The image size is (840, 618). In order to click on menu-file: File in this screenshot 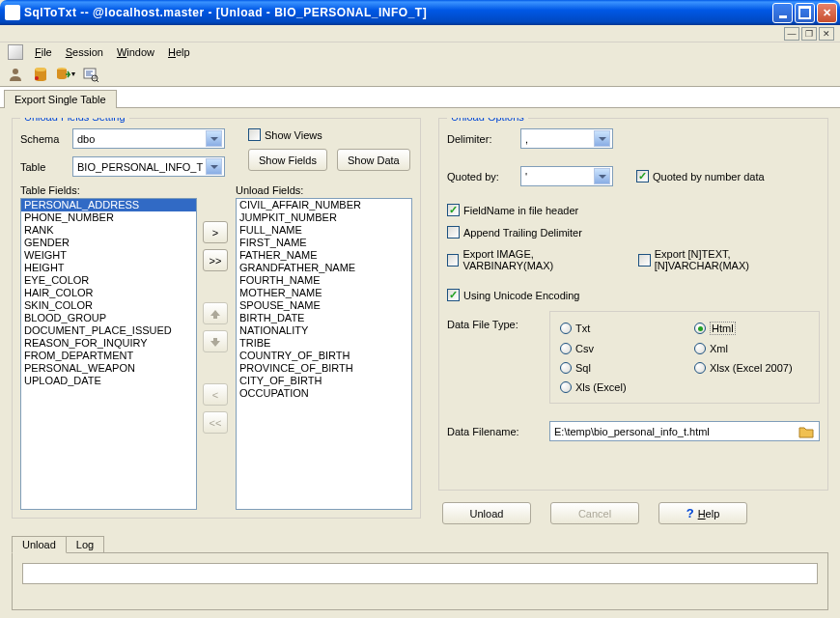, I will do `click(43, 52)`.